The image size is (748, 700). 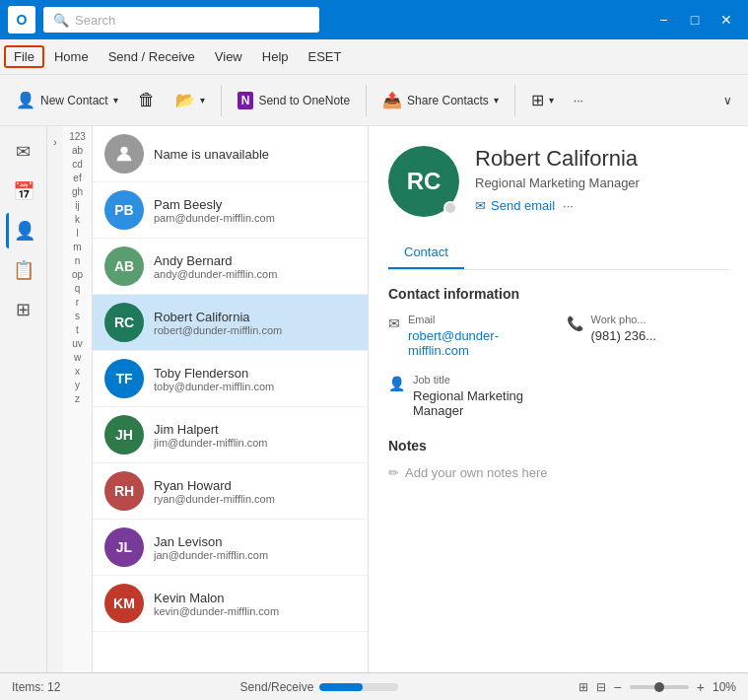 I want to click on alpha-op: op, so click(x=77, y=274).